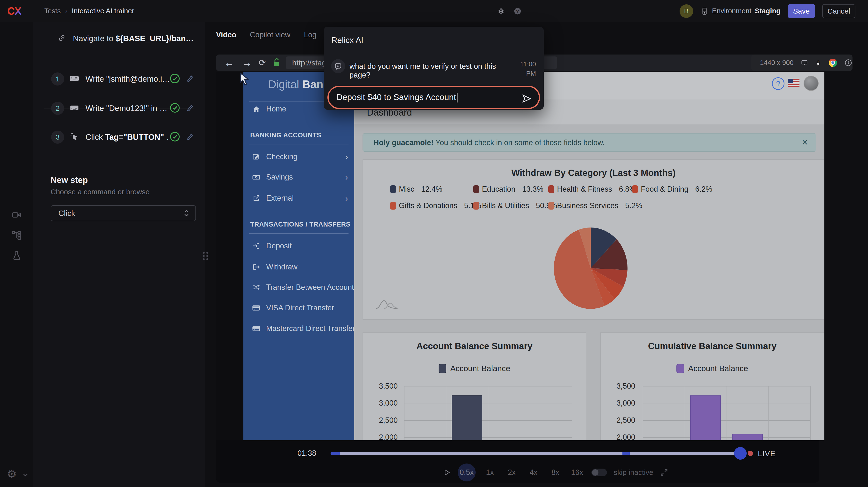 The image size is (868, 487). Describe the element at coordinates (664, 473) in the screenshot. I see `fullscreen-icon` at that location.